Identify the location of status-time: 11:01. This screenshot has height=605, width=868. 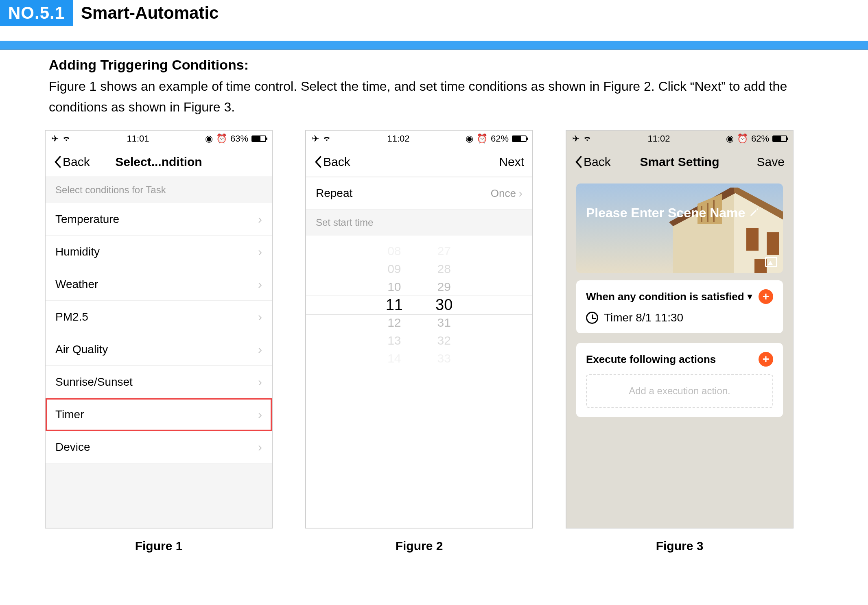
(138, 139).